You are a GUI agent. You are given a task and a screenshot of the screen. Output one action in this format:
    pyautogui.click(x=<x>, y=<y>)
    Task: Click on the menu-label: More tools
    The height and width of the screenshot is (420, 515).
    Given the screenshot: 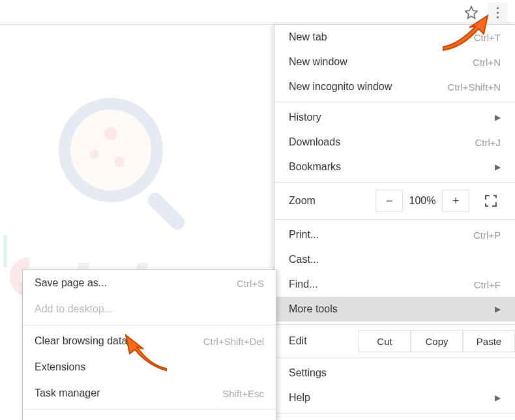 What is the action you would take?
    pyautogui.click(x=313, y=309)
    